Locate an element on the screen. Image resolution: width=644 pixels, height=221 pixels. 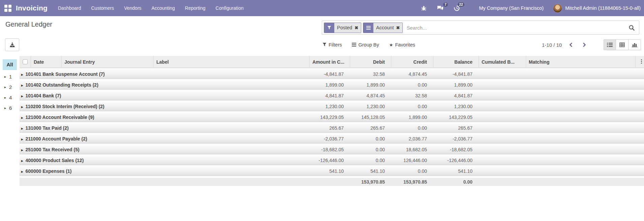
table-row: ▸400000 Product Sales (12)-126,446.000.0… is located at coordinates (332, 160).